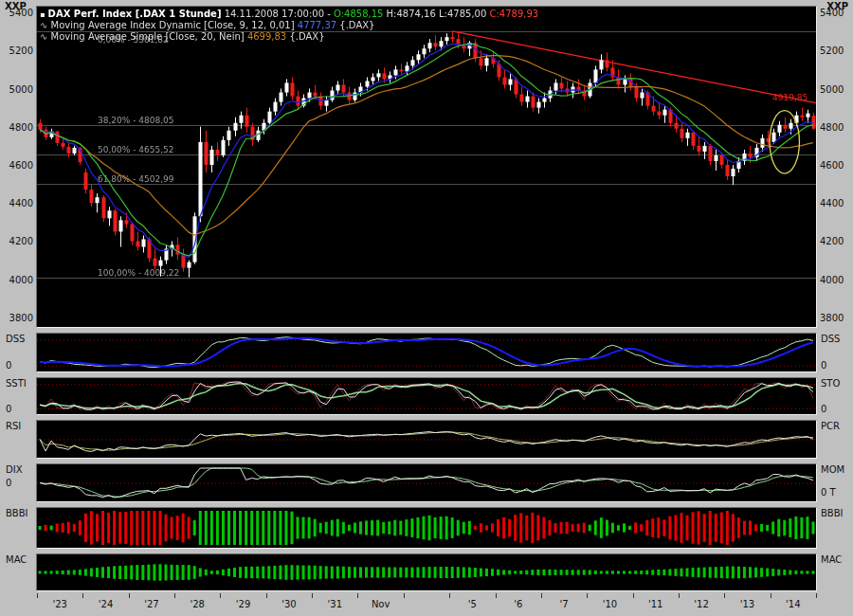 This screenshot has height=616, width=853. Describe the element at coordinates (824, 409) in the screenshot. I see `ssti-zero-right: 0` at that location.